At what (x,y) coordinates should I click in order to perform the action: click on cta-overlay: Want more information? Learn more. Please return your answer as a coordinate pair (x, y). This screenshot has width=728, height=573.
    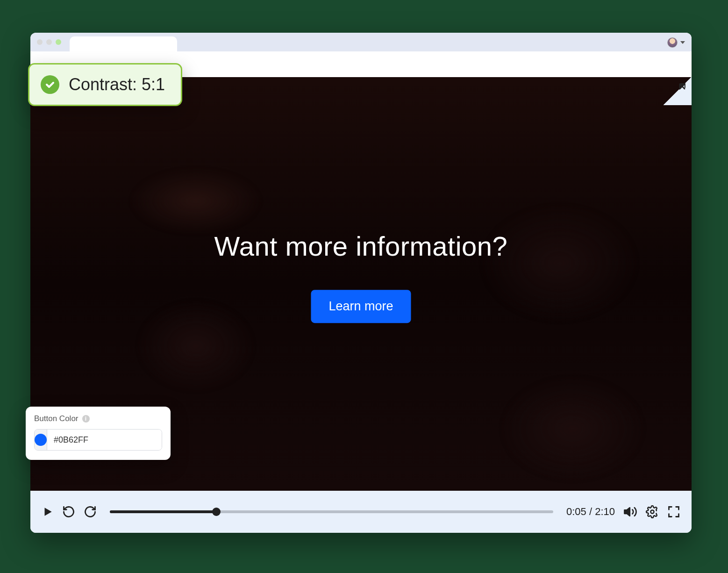
    Looking at the image, I should click on (361, 277).